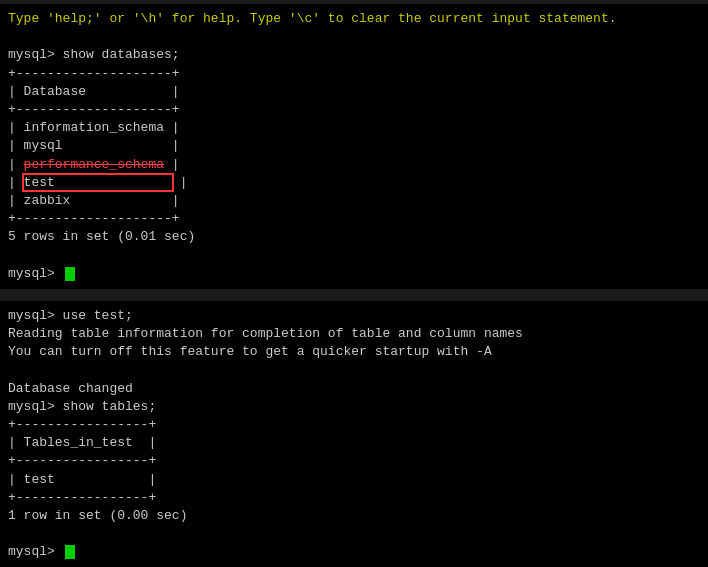  I want to click on strikethrough-text: performance_schema, so click(94, 164).